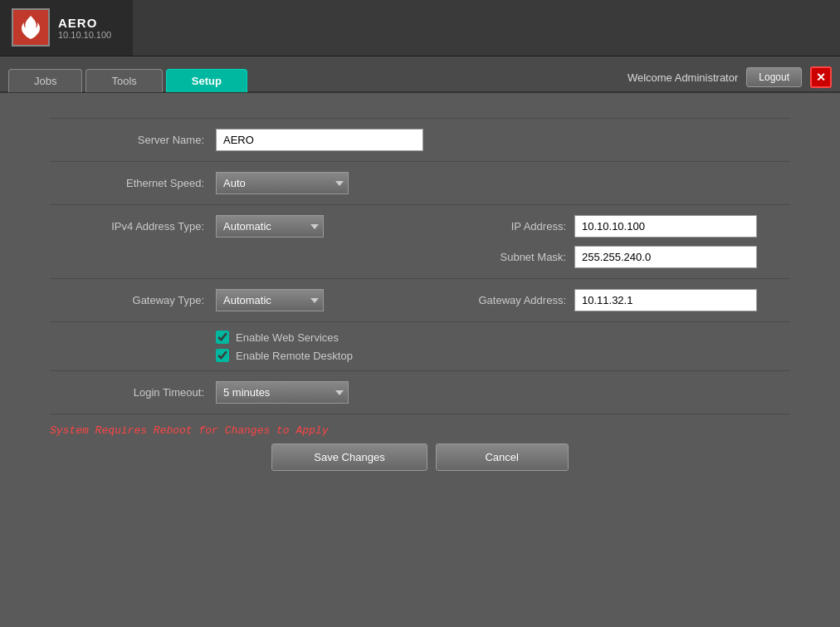 The width and height of the screenshot is (840, 627). I want to click on button-row: Save Changes Cancel, so click(420, 457).